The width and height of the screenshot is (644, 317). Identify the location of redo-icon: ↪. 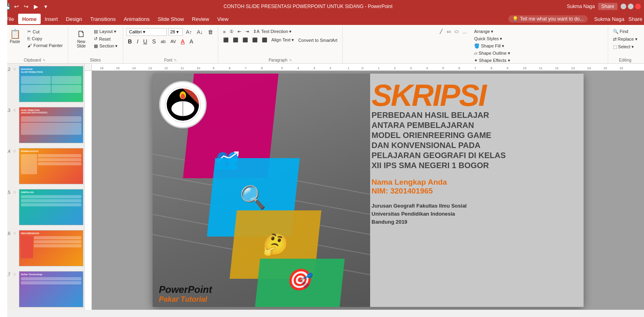
(26, 6).